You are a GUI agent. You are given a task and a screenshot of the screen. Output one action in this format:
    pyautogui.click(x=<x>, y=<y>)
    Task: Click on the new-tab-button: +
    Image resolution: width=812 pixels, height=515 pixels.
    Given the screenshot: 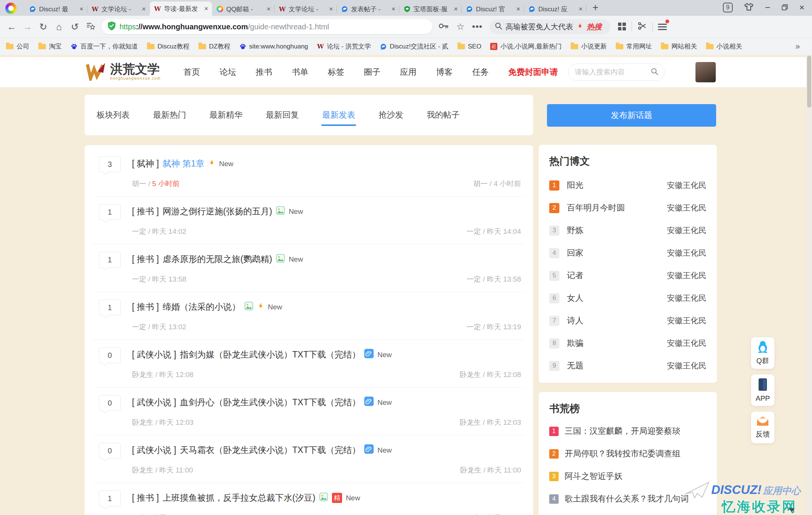 What is the action you would take?
    pyautogui.click(x=595, y=8)
    